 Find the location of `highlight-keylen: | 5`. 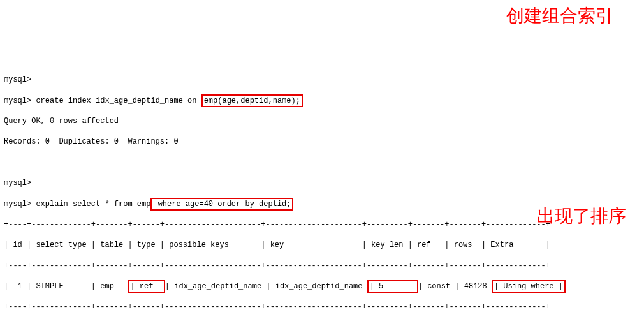

highlight-keylen: | 5 is located at coordinates (393, 286).